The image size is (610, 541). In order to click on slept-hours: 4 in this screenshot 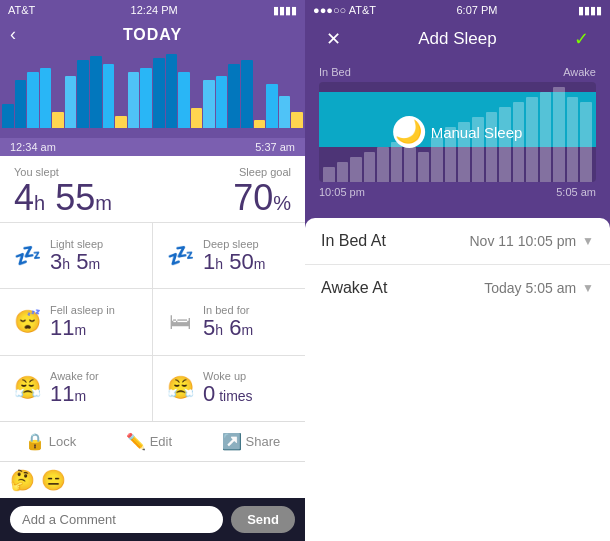, I will do `click(24, 198)`.